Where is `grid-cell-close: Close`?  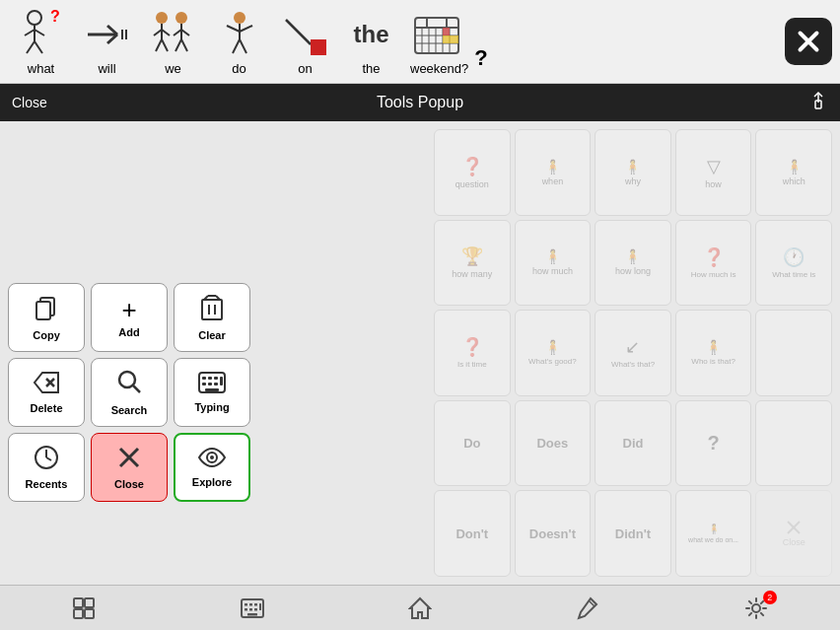 grid-cell-close: Close is located at coordinates (794, 533).